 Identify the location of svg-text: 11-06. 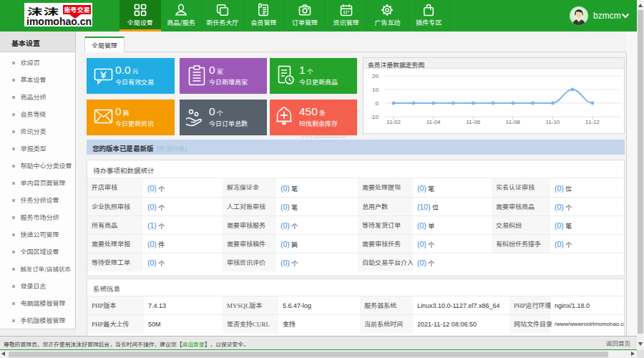
(473, 122).